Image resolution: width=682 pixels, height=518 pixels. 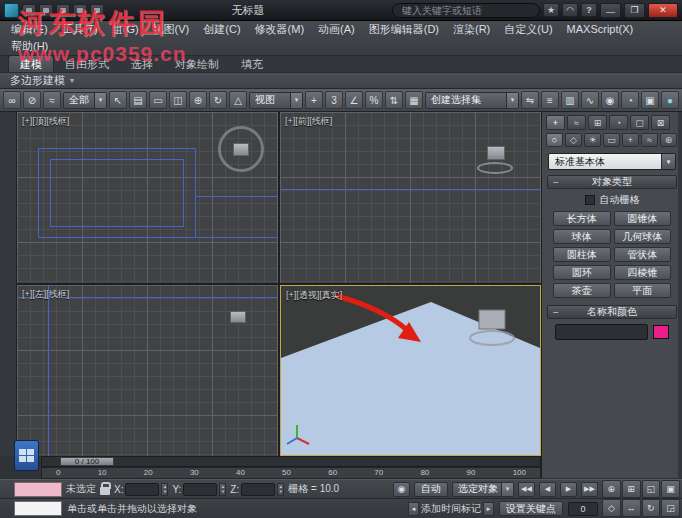 What do you see at coordinates (105, 491) in the screenshot?
I see `selection-lock-icon` at bounding box center [105, 491].